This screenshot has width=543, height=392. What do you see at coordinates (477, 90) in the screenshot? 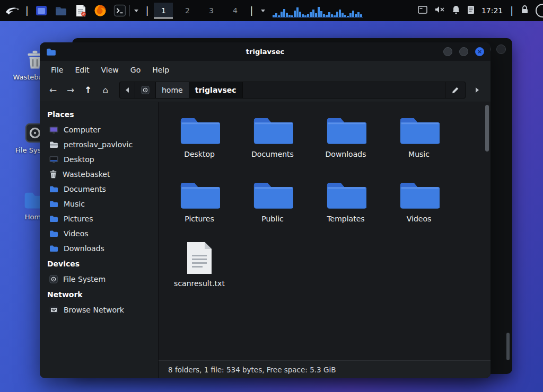
I see `path-scroll-right-button` at bounding box center [477, 90].